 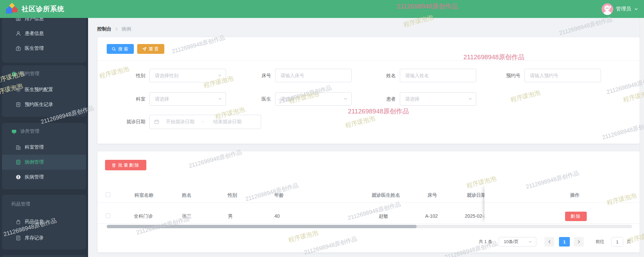 What do you see at coordinates (549, 242) in the screenshot?
I see `prev-page-button` at bounding box center [549, 242].